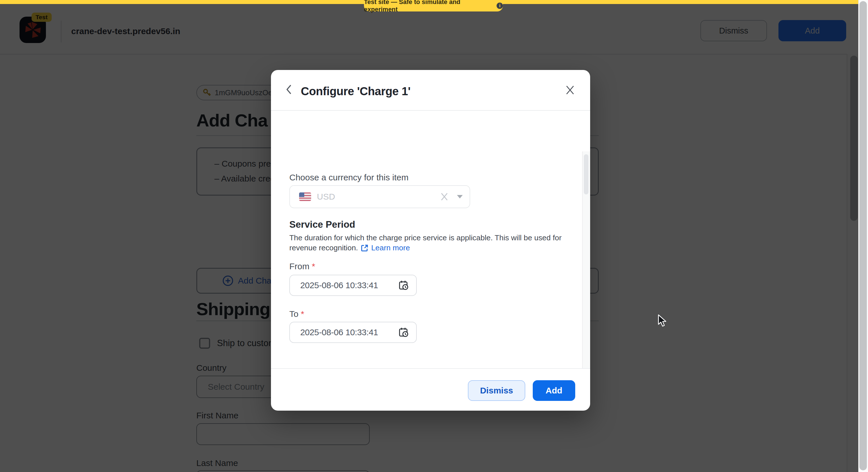  What do you see at coordinates (586, 174) in the screenshot?
I see `modal-scrollbar-thumb` at bounding box center [586, 174].